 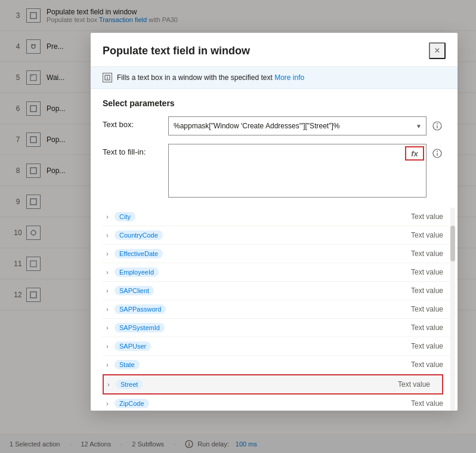 What do you see at coordinates (279, 309) in the screenshot?
I see `var-row: › SAPPassword Text value` at bounding box center [279, 309].